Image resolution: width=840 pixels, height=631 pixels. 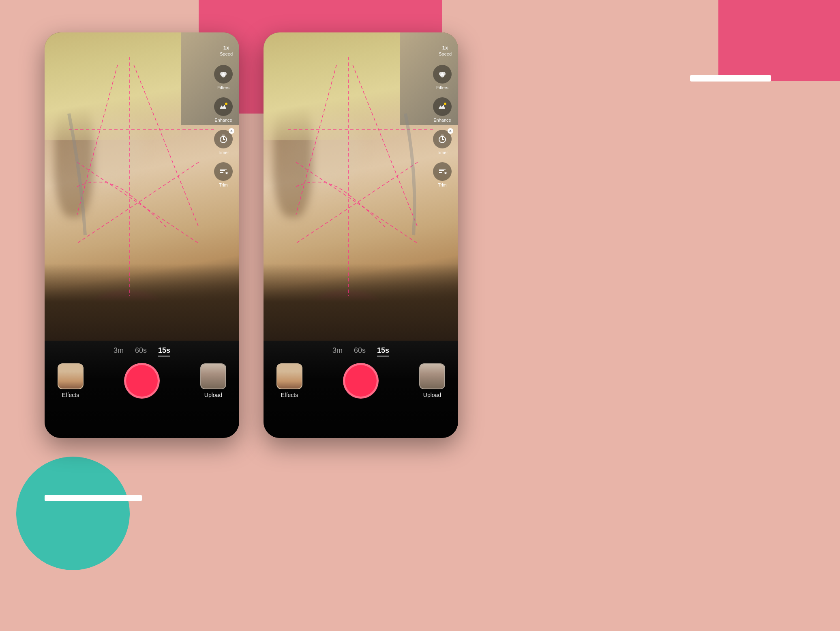 I want to click on trim-item-left: Trim, so click(x=223, y=175).